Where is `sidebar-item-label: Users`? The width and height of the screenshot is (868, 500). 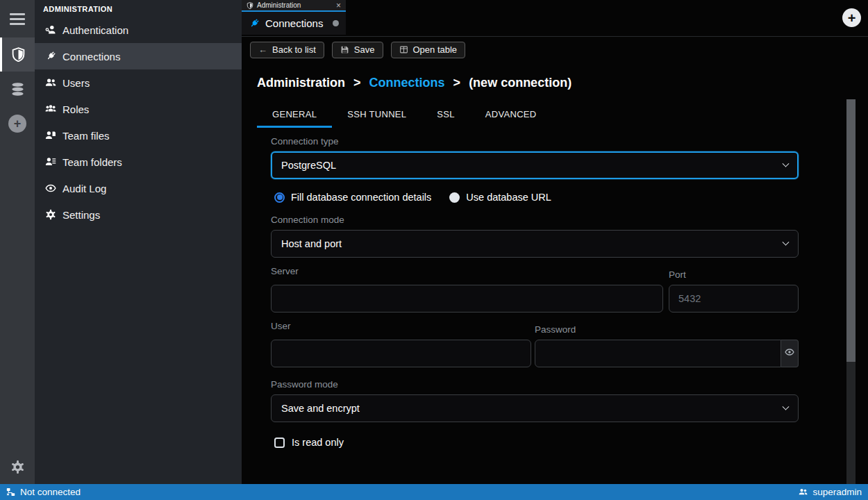
sidebar-item-label: Users is located at coordinates (76, 83).